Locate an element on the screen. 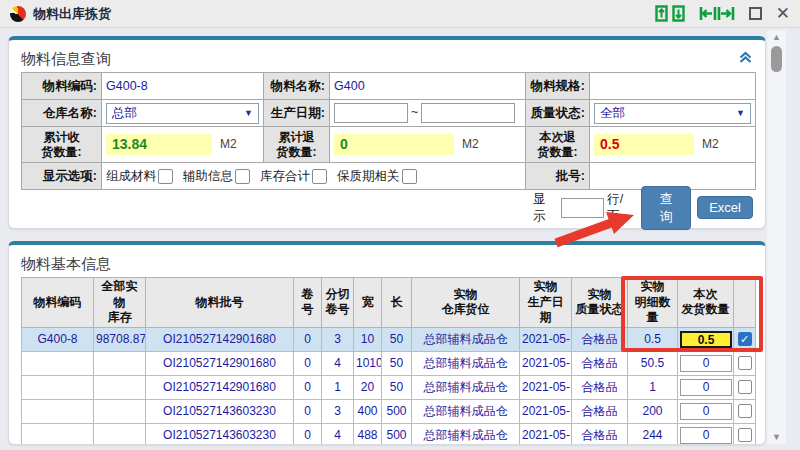 This screenshot has height=450, width=800. cell-length: 500 is located at coordinates (397, 411).